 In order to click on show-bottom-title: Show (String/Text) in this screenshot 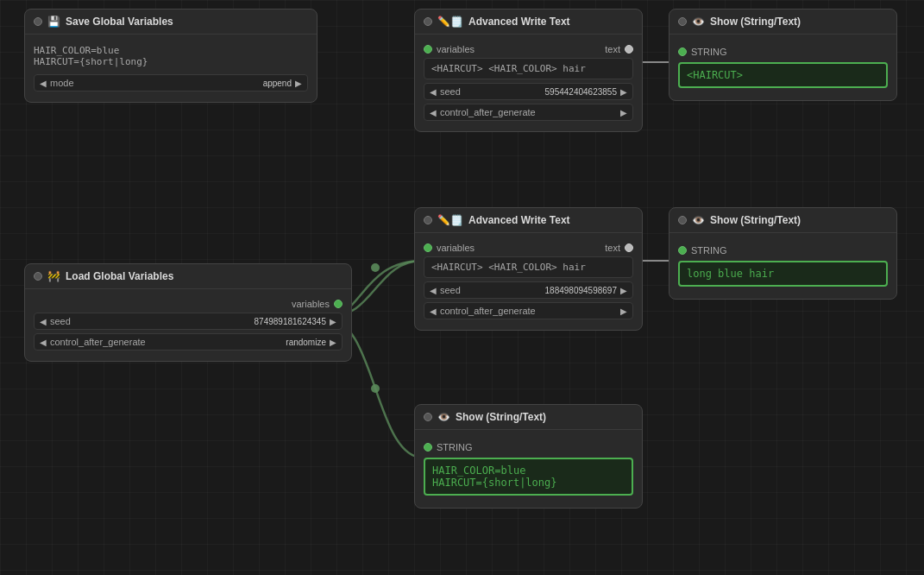, I will do `click(500, 417)`.